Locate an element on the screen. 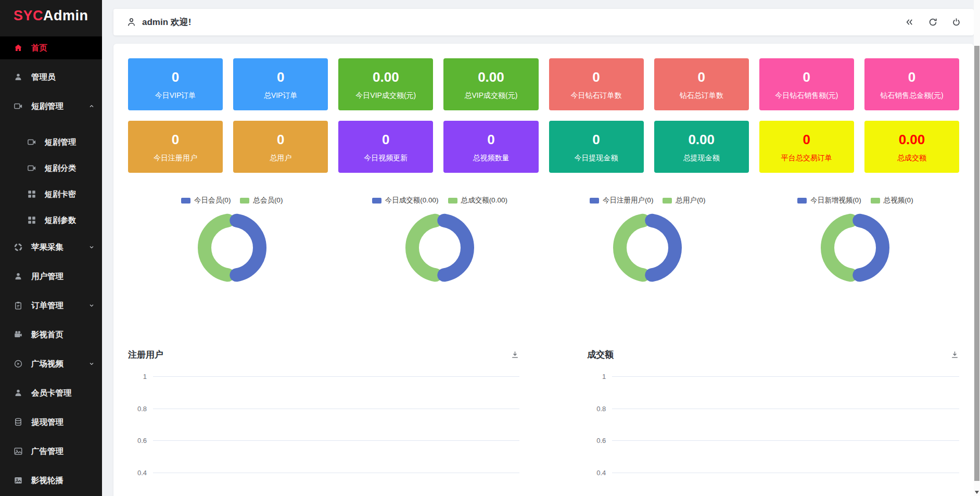 Image resolution: width=980 pixels, height=496 pixels. legend-label: 总用户(0) is located at coordinates (690, 200).